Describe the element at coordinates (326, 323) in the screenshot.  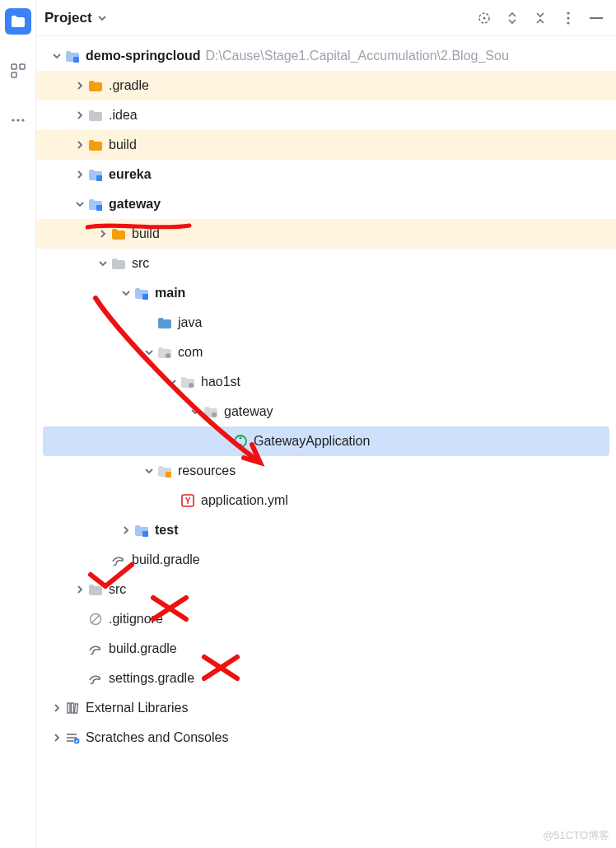
I see `tree-item-java: java` at that location.